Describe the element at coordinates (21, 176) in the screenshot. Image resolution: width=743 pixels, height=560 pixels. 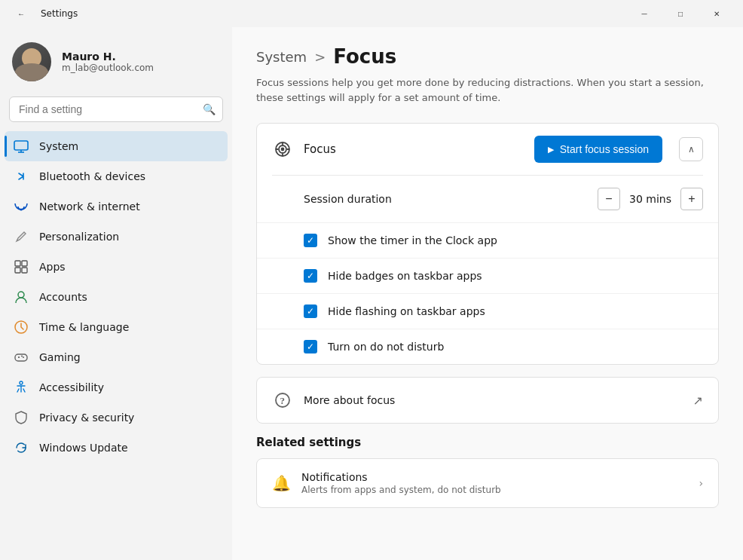
I see `bluetooth-icon` at that location.